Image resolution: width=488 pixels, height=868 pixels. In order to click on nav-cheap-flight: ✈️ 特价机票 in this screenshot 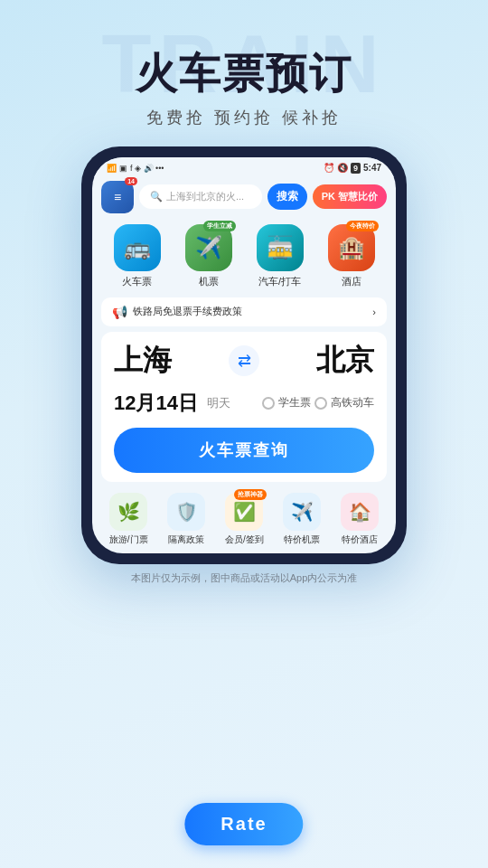, I will do `click(302, 519)`.